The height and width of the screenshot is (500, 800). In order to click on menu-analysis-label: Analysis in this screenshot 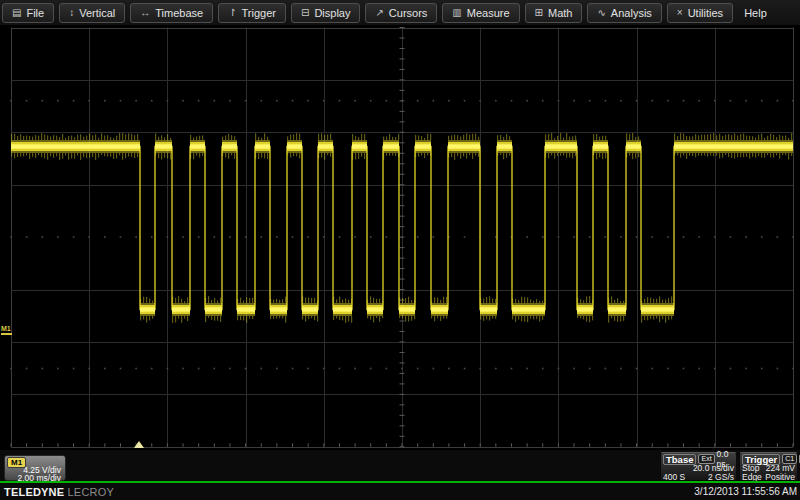, I will do `click(632, 13)`.